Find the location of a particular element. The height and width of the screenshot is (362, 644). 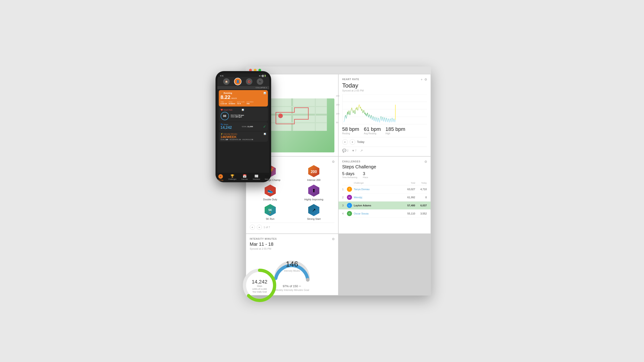

lb-avatar-1: T is located at coordinates (350, 189).